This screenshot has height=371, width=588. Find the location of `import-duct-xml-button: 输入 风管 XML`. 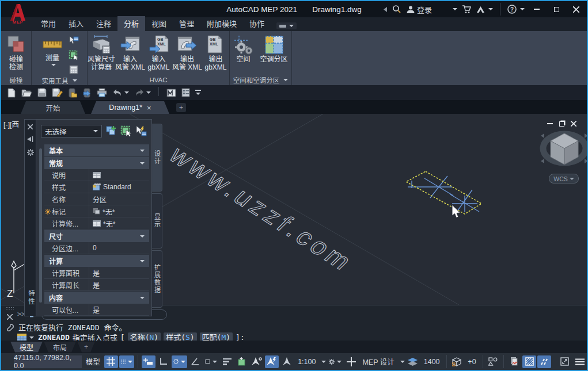

import-duct-xml-button: 输入 风管 XML is located at coordinates (130, 52).